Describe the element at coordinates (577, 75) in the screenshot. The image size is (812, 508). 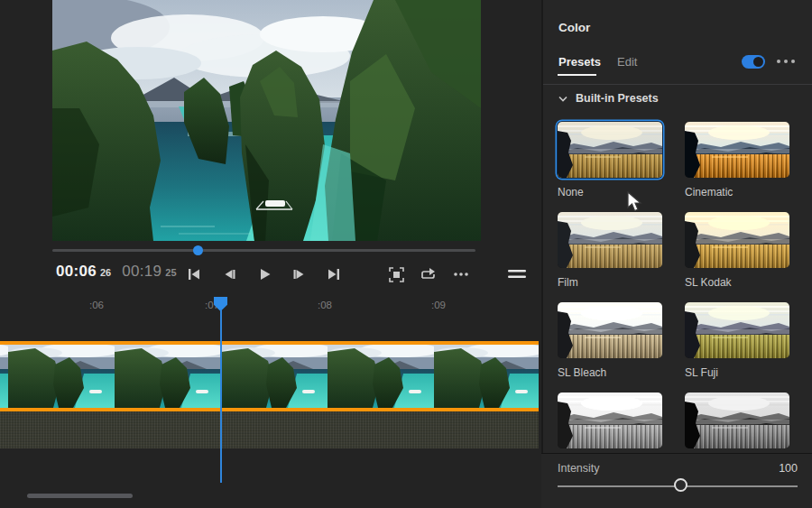
I see `active-tab-underline` at that location.